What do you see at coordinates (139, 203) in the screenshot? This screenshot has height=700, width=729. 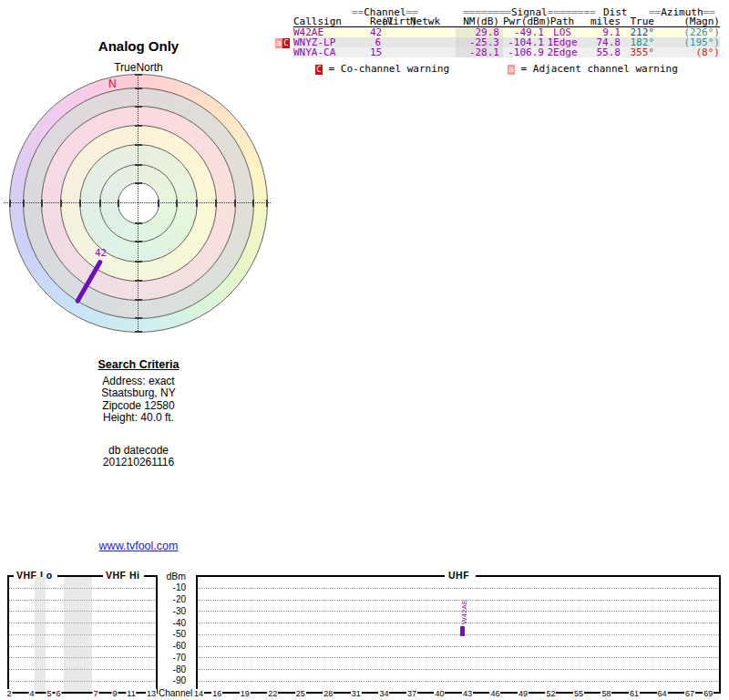 I see `polar-center` at bounding box center [139, 203].